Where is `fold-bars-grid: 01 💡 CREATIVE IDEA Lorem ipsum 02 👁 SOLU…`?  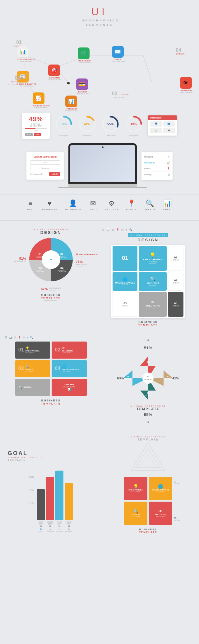 fold-bars-grid: 01 💡 CREATIVE IDEA Lorem ipsum 02 👁 SOLU… is located at coordinates (51, 369).